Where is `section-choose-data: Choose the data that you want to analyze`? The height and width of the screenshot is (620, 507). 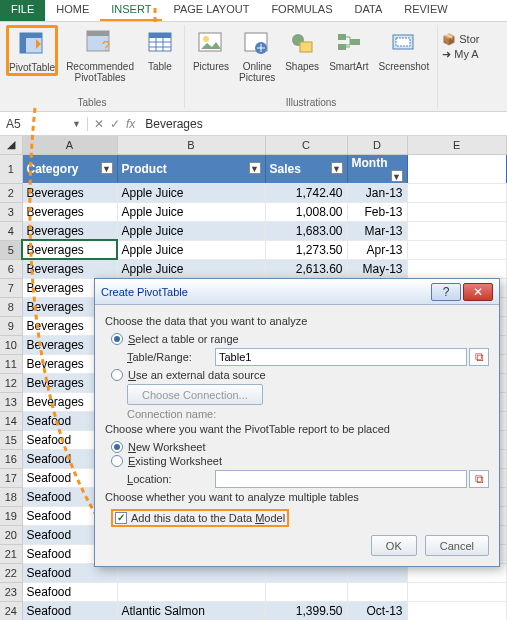
section-choose-data: Choose the data that you want to analyze is located at coordinates (297, 321).